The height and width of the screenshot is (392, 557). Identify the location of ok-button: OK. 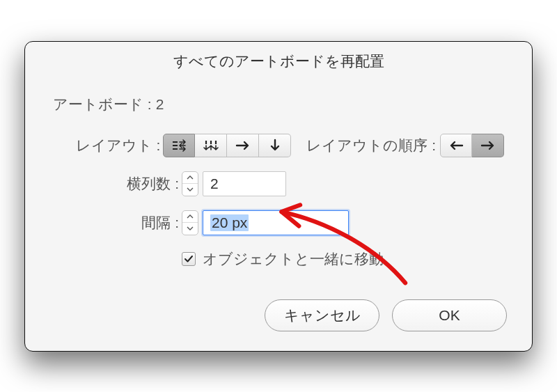
(450, 315).